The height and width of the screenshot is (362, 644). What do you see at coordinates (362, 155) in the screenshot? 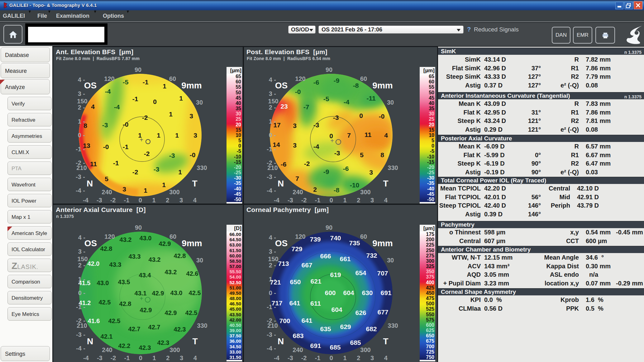
I see `svg-text: 5` at bounding box center [362, 155].